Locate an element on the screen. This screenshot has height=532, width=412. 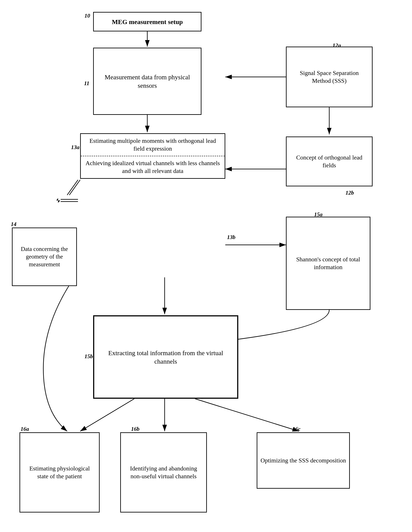
achieving-virtual-part: Achieving idealized virtual channels wit… is located at coordinates (153, 167).